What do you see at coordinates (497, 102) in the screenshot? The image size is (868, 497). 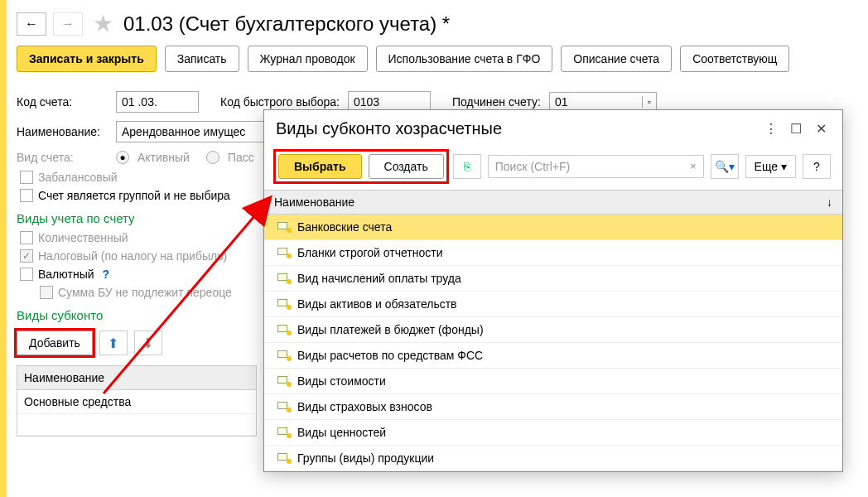 I see `parent-label: Подчинен счету:` at bounding box center [497, 102].